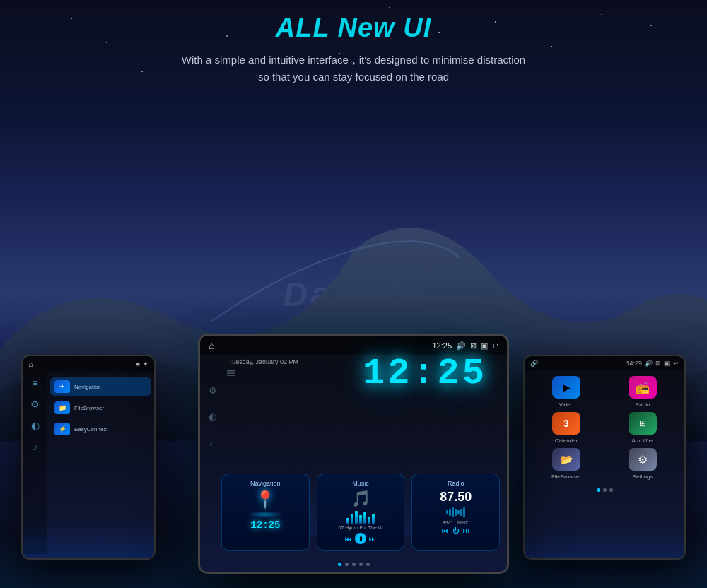 The height and width of the screenshot is (588, 707). I want to click on center-status-right: 12:25 🔊 ⊠ ▣ ↩, so click(465, 346).